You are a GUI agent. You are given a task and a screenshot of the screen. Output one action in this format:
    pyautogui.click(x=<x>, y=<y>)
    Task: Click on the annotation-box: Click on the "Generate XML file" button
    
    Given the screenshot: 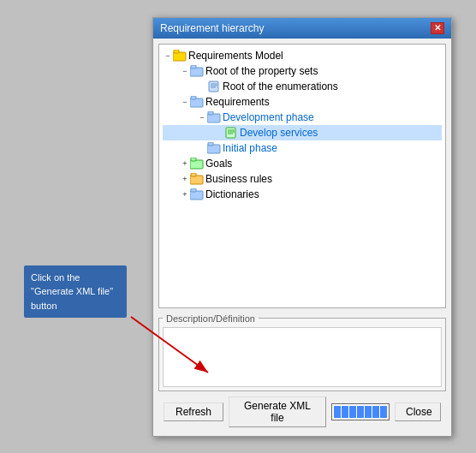 What is the action you would take?
    pyautogui.click(x=75, y=292)
    